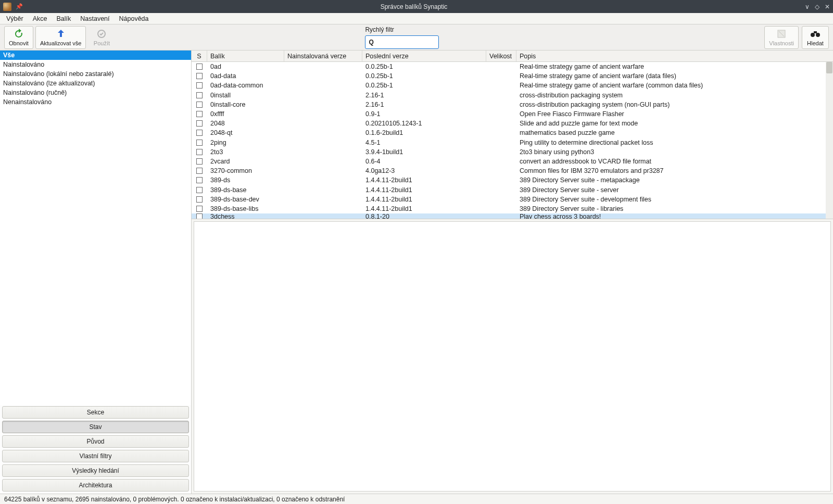  What do you see at coordinates (40, 19) in the screenshot?
I see `menu-akce: Akce` at bounding box center [40, 19].